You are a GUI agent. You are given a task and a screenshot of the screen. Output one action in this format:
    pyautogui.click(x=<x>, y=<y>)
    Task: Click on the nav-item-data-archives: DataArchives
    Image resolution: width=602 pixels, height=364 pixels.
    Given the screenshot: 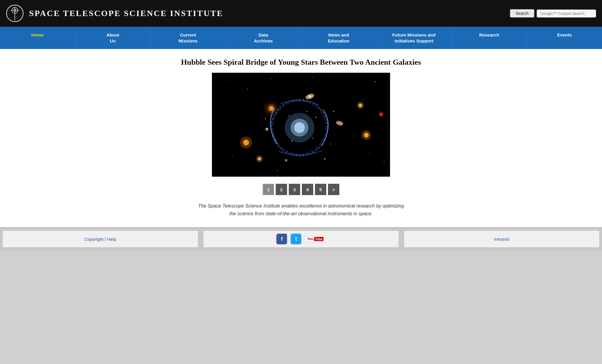 What is the action you would take?
    pyautogui.click(x=264, y=38)
    